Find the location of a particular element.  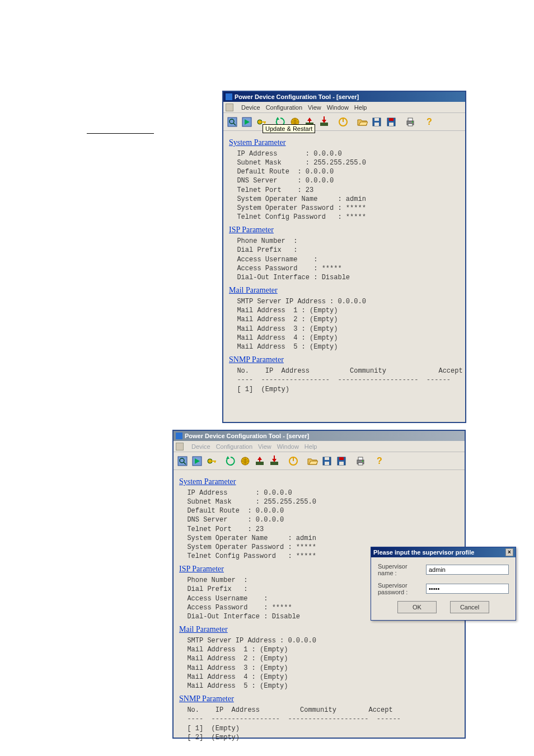

isp-row: Phone Number : is located at coordinates (344, 241).